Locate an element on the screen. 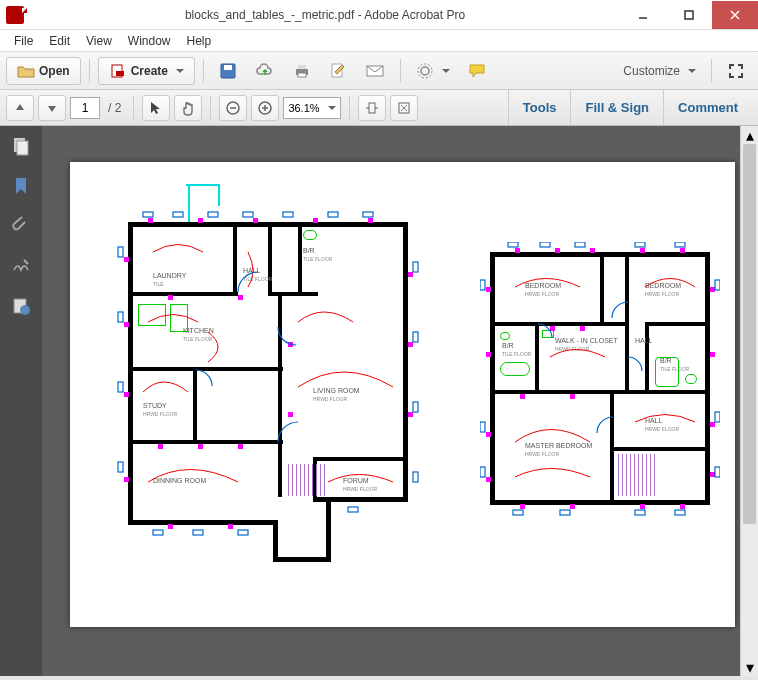 This screenshot has height=680, width=758. pdf-layers-icon is located at coordinates (21, 306).